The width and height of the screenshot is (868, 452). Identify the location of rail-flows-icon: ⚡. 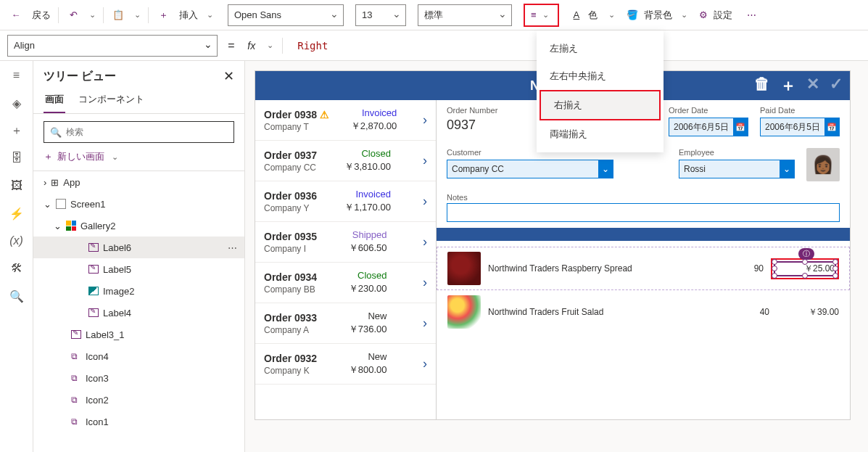
(17, 213).